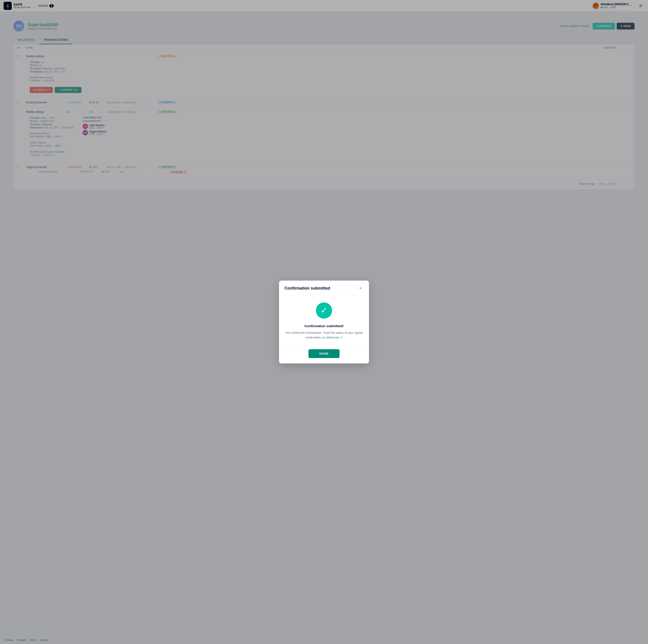  I want to click on modal-title: Confirmation submitted, so click(307, 288).